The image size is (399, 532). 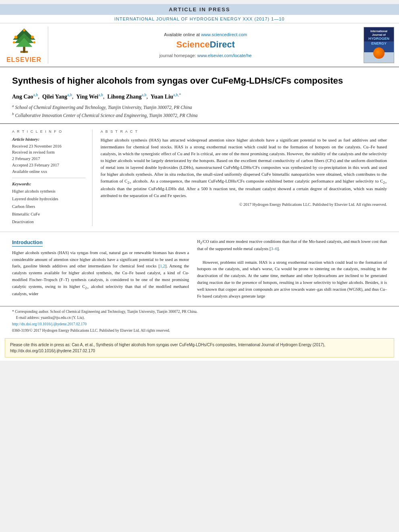 What do you see at coordinates (49, 131) in the screenshot?
I see `article-info-heading: A R T I C L E I N F O` at bounding box center [49, 131].